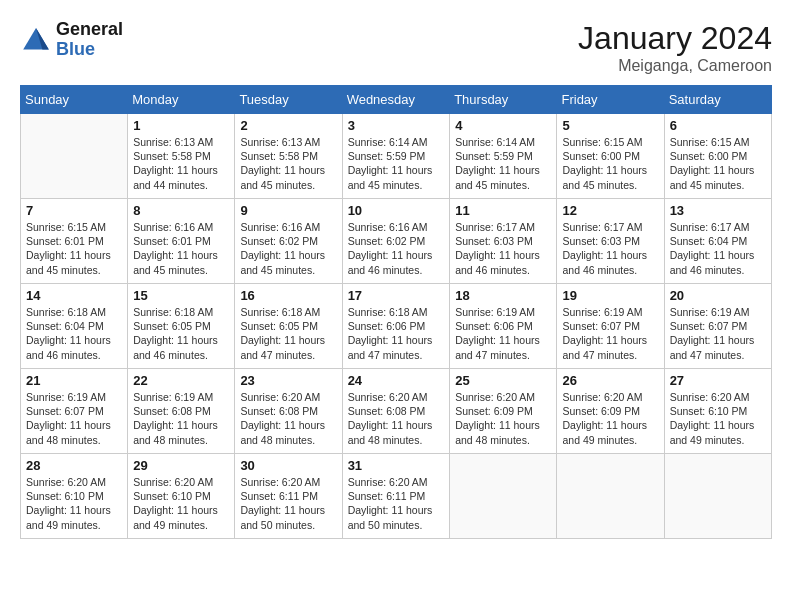 The width and height of the screenshot is (792, 612). Describe the element at coordinates (396, 156) in the screenshot. I see `calendar-week-row: 1Sunrise: 6:13 AMSunset: 5:58 PMDaylight…` at that location.